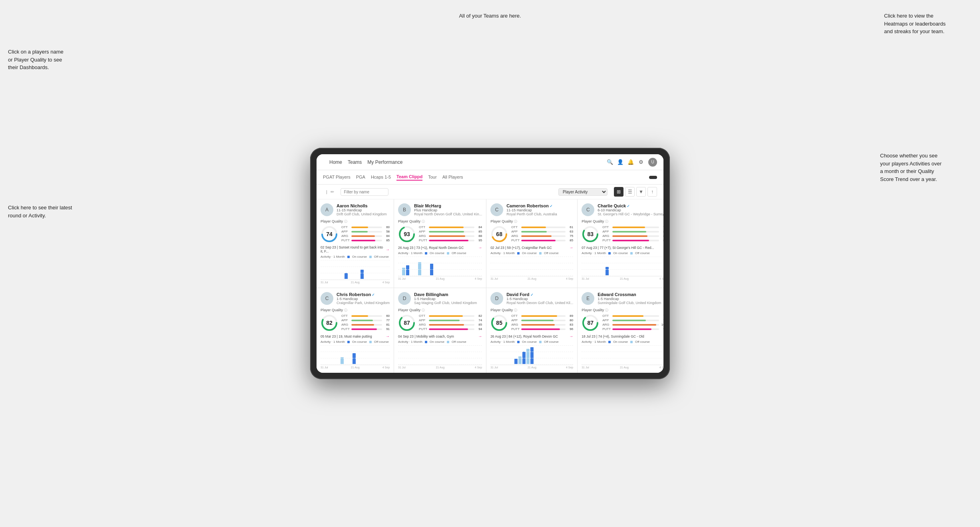 Image resolution: width=980 pixels, height=527 pixels. Describe the element at coordinates (633, 232) in the screenshot. I see `stat-row-app: APP 80` at that location.